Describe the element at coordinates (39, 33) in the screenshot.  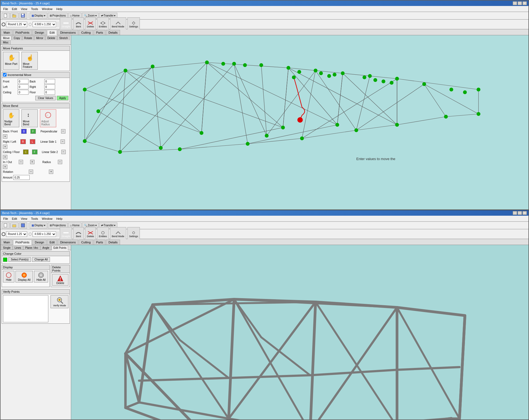
I see `tab-design: Design` at that location.